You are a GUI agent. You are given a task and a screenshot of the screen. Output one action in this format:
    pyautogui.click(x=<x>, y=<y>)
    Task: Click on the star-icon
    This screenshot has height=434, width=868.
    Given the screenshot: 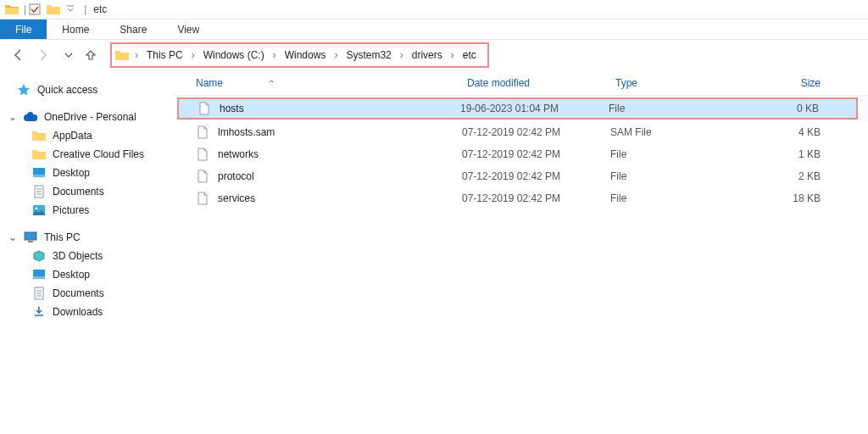 What is the action you would take?
    pyautogui.click(x=24, y=90)
    